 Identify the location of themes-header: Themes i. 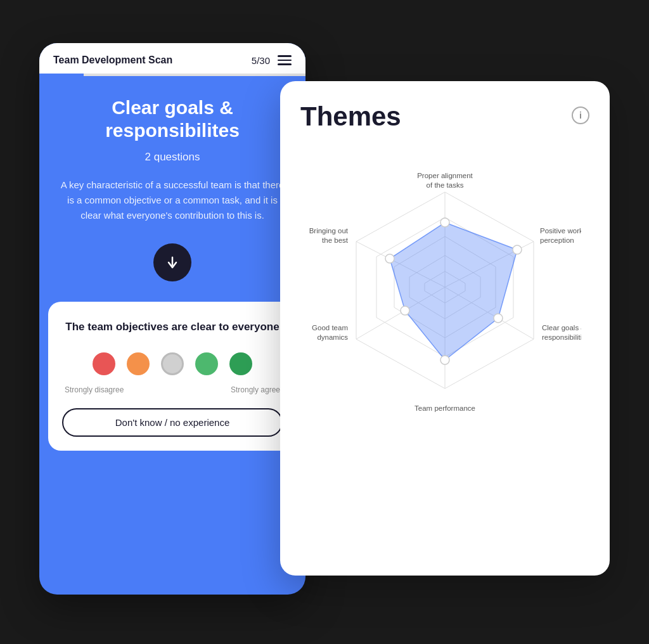
(445, 117).